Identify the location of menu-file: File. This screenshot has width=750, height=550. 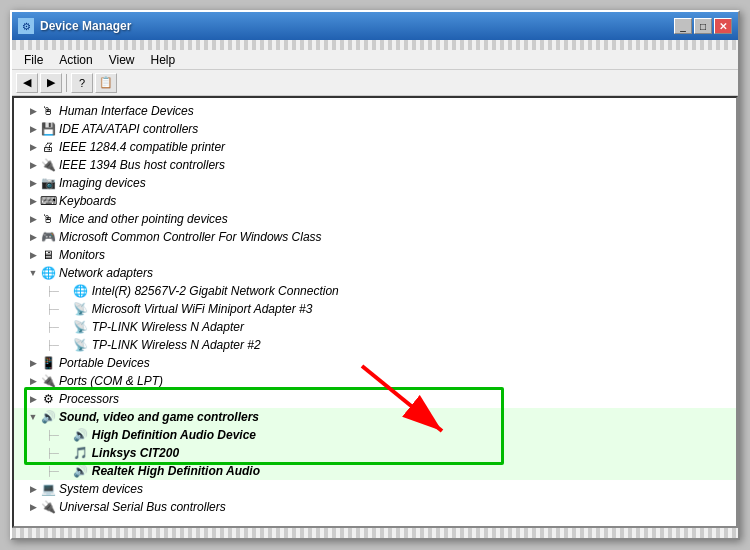
(34, 60).